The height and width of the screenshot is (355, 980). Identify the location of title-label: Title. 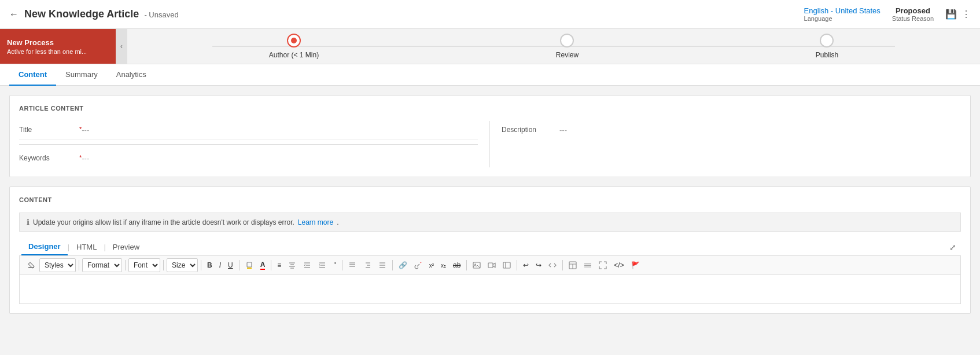
(48, 130).